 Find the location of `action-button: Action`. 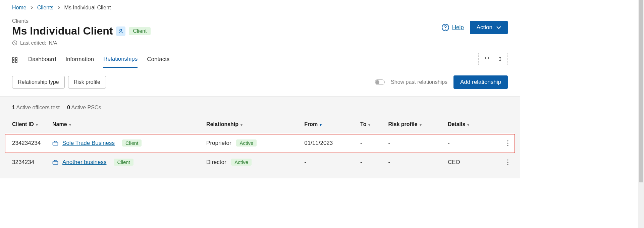

action-button: Action is located at coordinates (489, 27).